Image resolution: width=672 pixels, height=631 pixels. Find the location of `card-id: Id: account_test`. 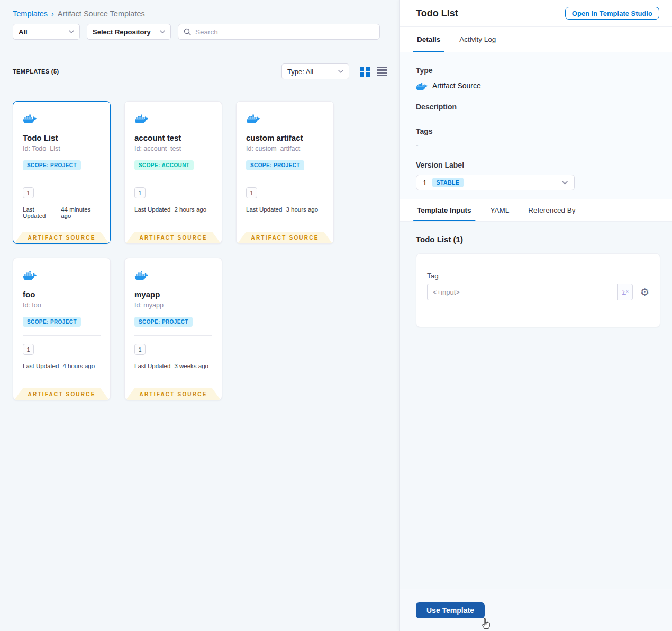

card-id: Id: account_test is located at coordinates (174, 149).